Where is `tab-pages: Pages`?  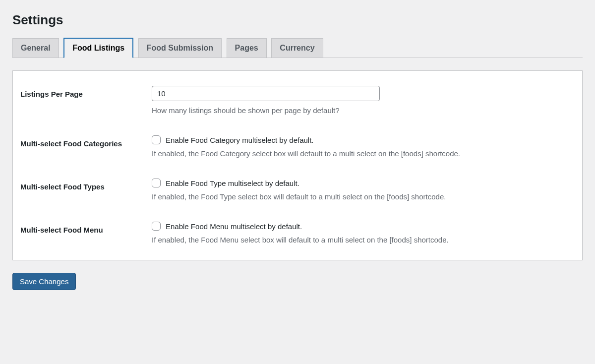 tab-pages: Pages is located at coordinates (247, 48).